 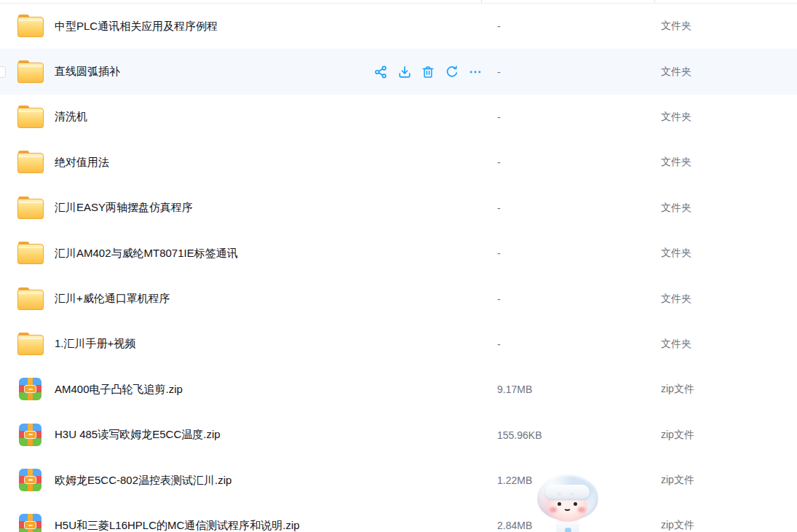 What do you see at coordinates (520, 435) in the screenshot?
I see `file-size: 155.96KB` at bounding box center [520, 435].